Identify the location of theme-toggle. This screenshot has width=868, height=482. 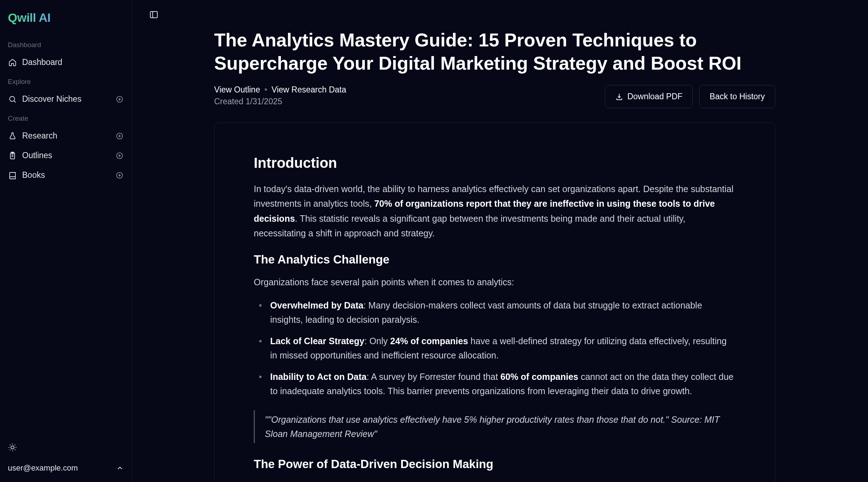
(66, 448).